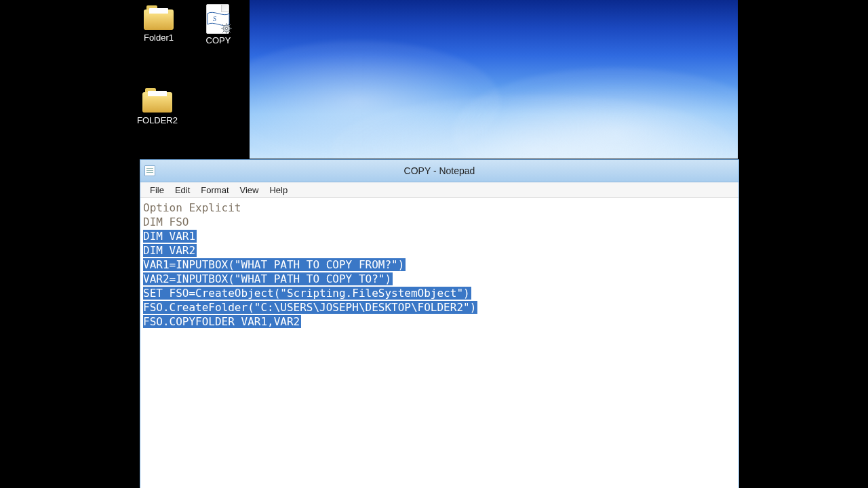 The height and width of the screenshot is (488, 868). Describe the element at coordinates (439, 293) in the screenshot. I see `code-line: SET FSO=CreateObject("Scripting.FileSyst…` at that location.